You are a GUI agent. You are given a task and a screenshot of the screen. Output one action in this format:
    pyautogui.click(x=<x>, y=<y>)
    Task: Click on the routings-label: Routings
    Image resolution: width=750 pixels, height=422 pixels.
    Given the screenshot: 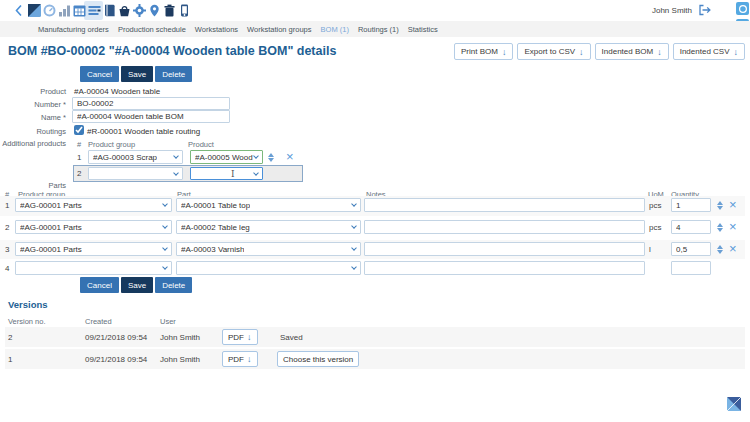 What is the action you would take?
    pyautogui.click(x=33, y=132)
    